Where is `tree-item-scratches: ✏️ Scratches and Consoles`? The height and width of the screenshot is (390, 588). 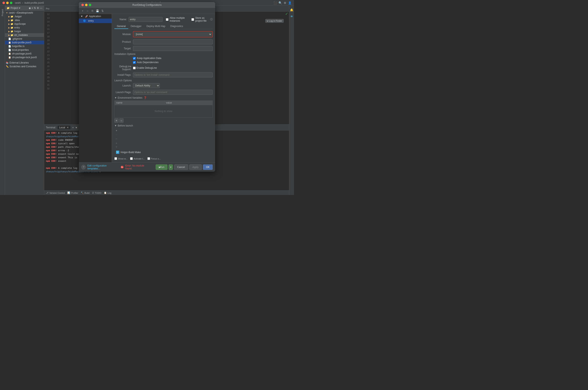 tree-item-scratches: ✏️ Scratches and Consoles is located at coordinates (24, 67).